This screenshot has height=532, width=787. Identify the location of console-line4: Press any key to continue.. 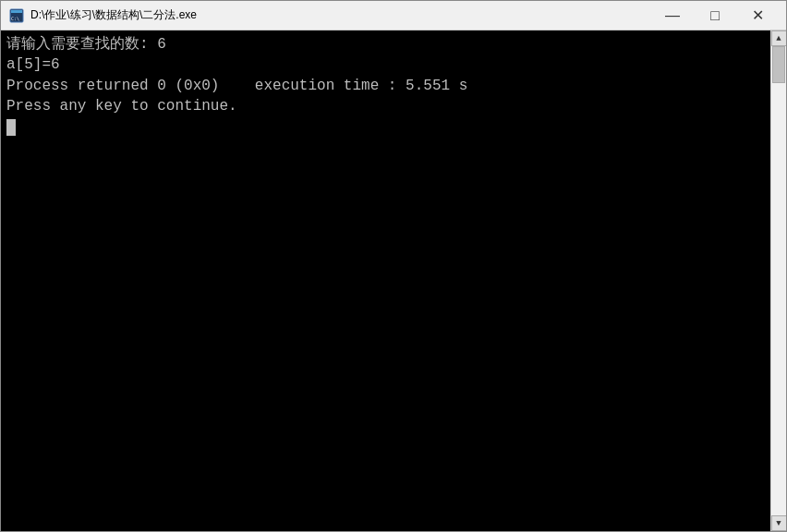
(122, 106).